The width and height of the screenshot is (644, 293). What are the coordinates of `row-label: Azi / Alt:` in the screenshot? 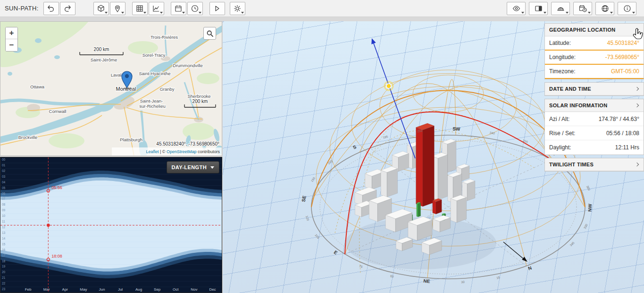 It's located at (560, 119).